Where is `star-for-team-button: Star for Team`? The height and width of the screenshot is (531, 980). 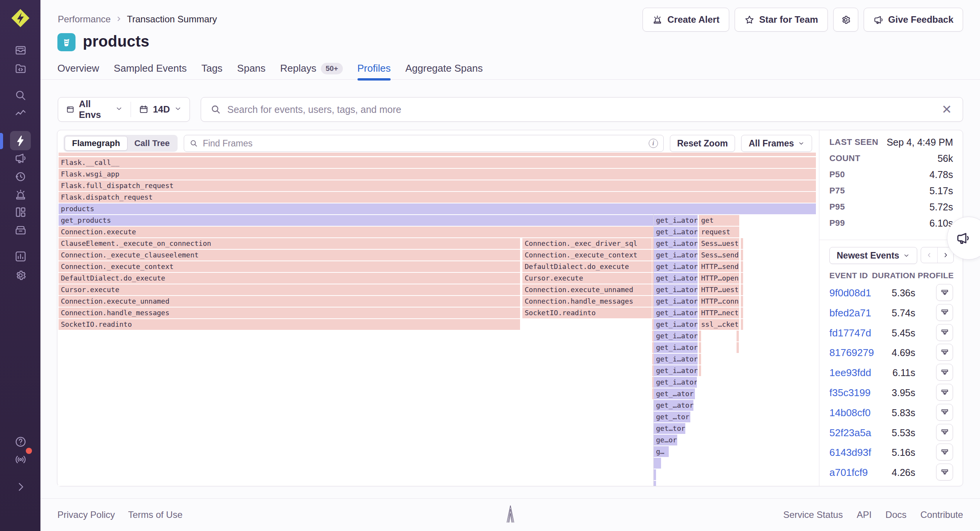
star-for-team-button: Star for Team is located at coordinates (781, 20).